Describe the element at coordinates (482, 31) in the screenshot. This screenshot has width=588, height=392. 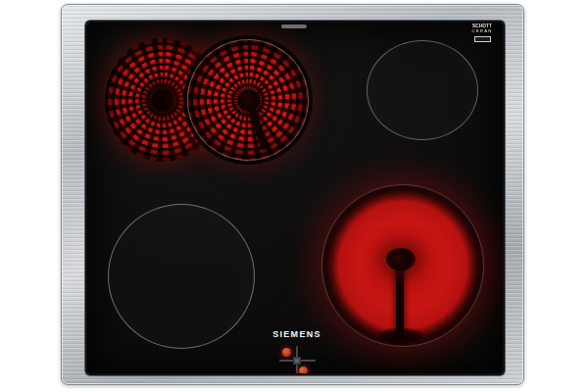
I see `glass-brand-line2: CERAN` at that location.